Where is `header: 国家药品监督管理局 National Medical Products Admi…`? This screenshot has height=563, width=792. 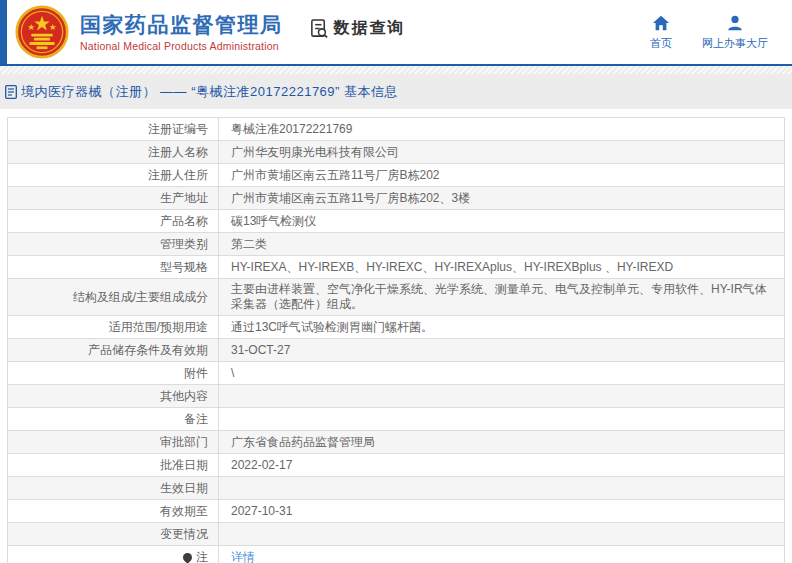 header: 国家药品监督管理局 National Medical Products Admi… is located at coordinates (396, 32).